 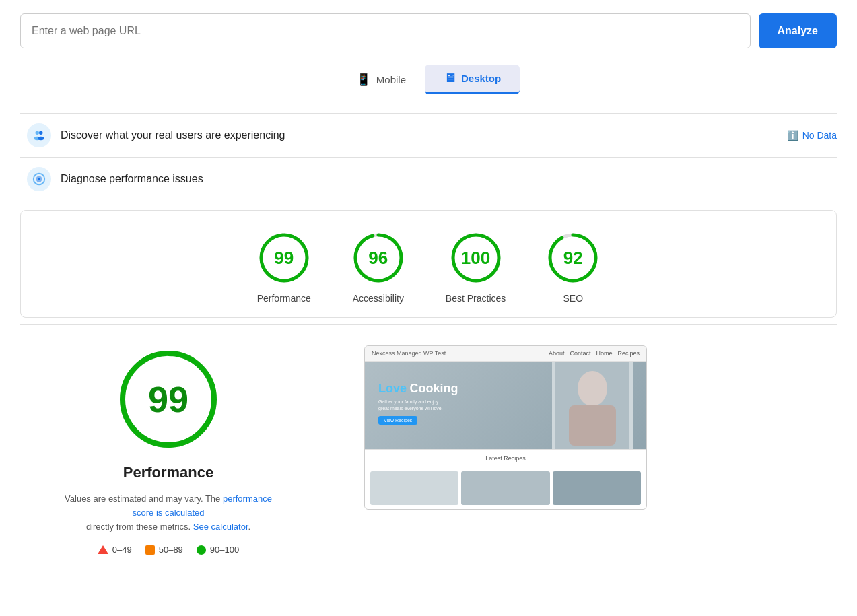 What do you see at coordinates (221, 526) in the screenshot?
I see `see-calculator-link: See calculator` at bounding box center [221, 526].